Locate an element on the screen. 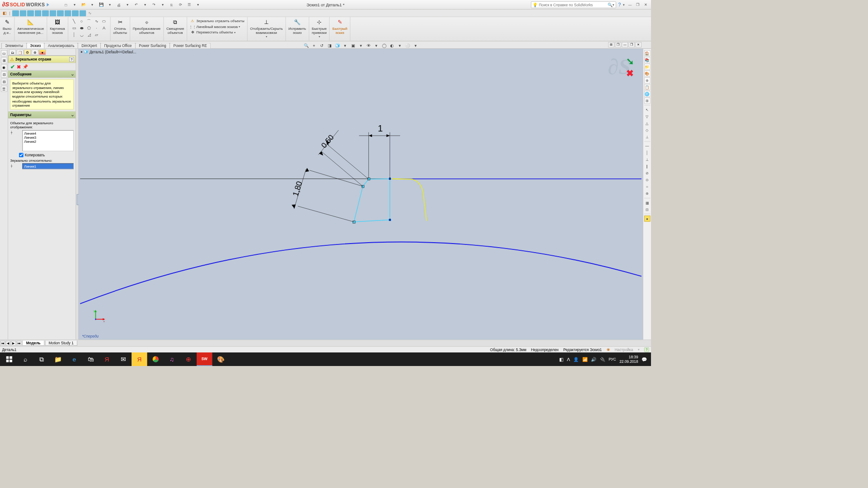 The width and height of the screenshot is (868, 488). input-language: РУС is located at coordinates (612, 360).